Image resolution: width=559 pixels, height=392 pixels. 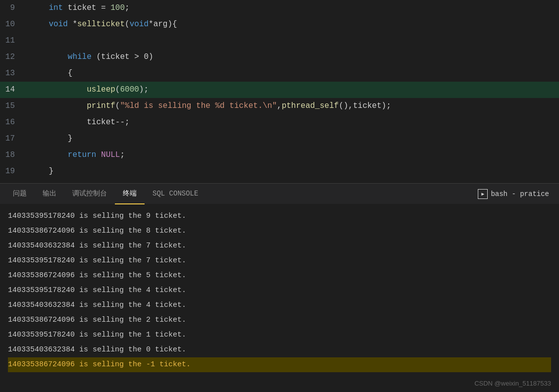 What do you see at coordinates (279, 171) in the screenshot?
I see `code-line-19: 19 }` at bounding box center [279, 171].